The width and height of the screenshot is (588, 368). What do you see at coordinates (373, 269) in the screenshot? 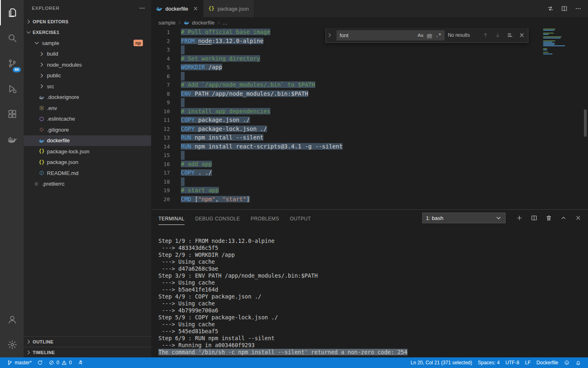
I see `terminal-line: ---> d47a6268c9ae` at bounding box center [373, 269].